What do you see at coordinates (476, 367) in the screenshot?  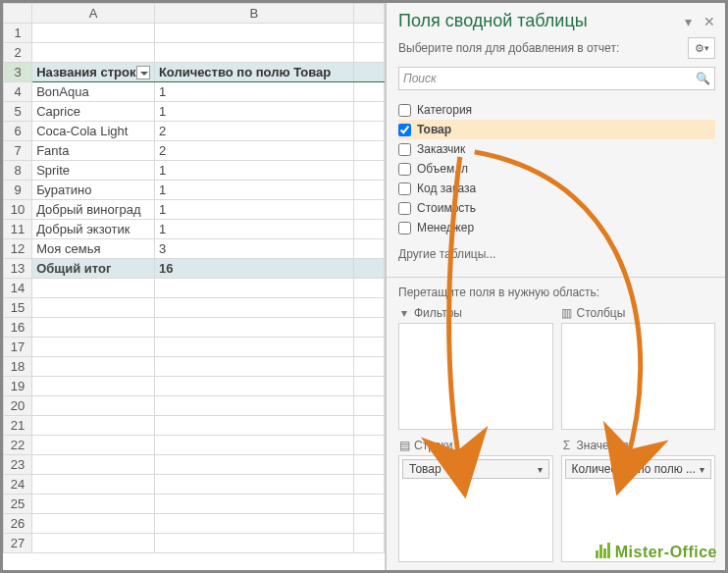 I see `zone-filters: ▾Фильтры` at bounding box center [476, 367].